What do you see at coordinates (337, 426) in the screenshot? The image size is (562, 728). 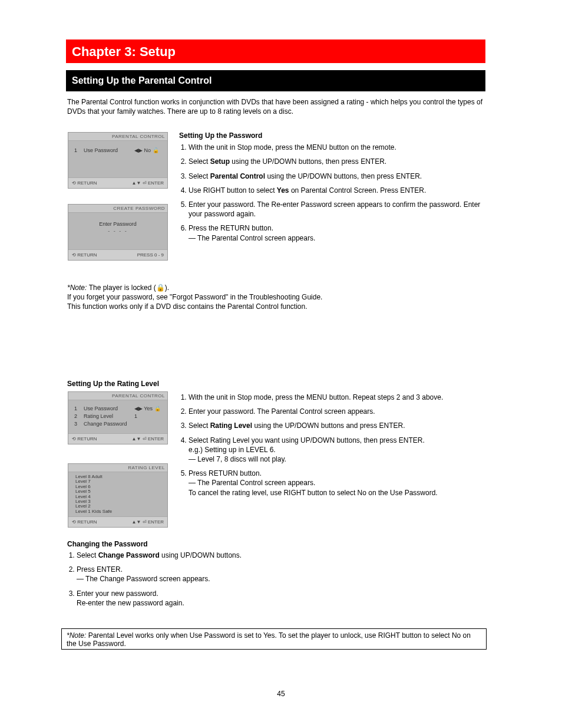 I see `step: Select Rating Level using the UP/DOWN bu…` at bounding box center [337, 426].